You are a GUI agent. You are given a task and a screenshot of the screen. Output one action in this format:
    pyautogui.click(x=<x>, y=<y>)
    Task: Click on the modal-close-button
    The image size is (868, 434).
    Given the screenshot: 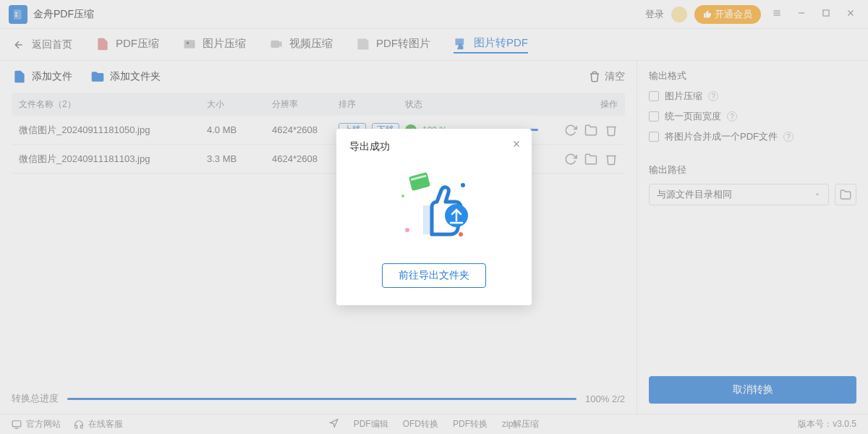 What is the action you would take?
    pyautogui.click(x=516, y=145)
    